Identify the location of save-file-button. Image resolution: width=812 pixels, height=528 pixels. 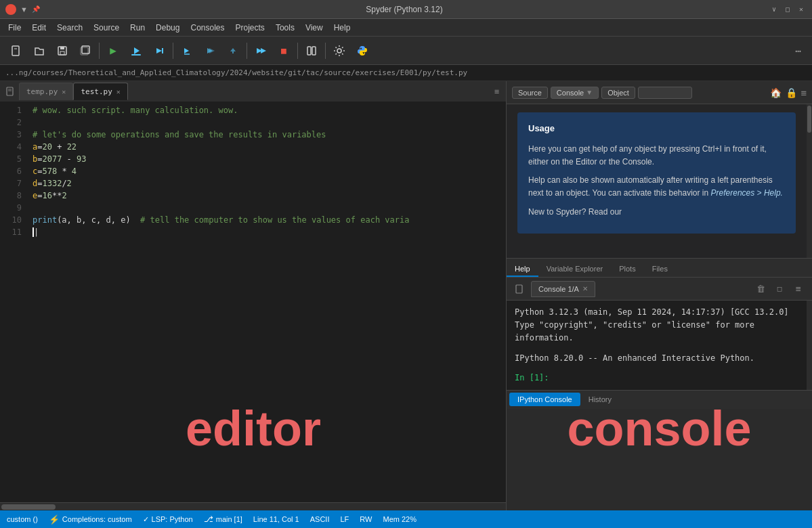
(62, 51).